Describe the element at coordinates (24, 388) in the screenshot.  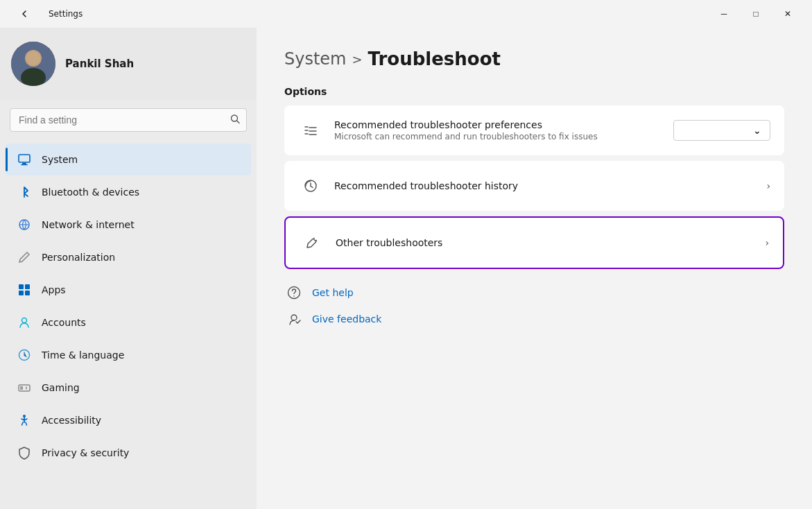
I see `gaming-icon` at that location.